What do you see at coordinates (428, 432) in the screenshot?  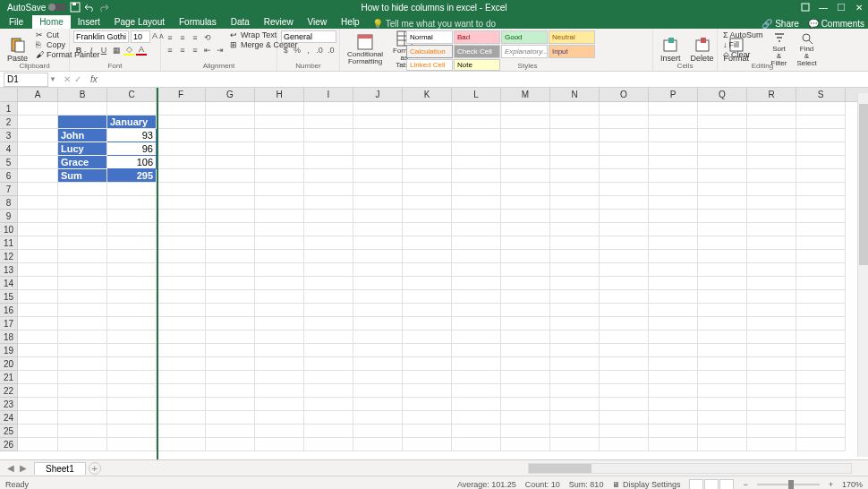 I see `cell-K25` at bounding box center [428, 432].